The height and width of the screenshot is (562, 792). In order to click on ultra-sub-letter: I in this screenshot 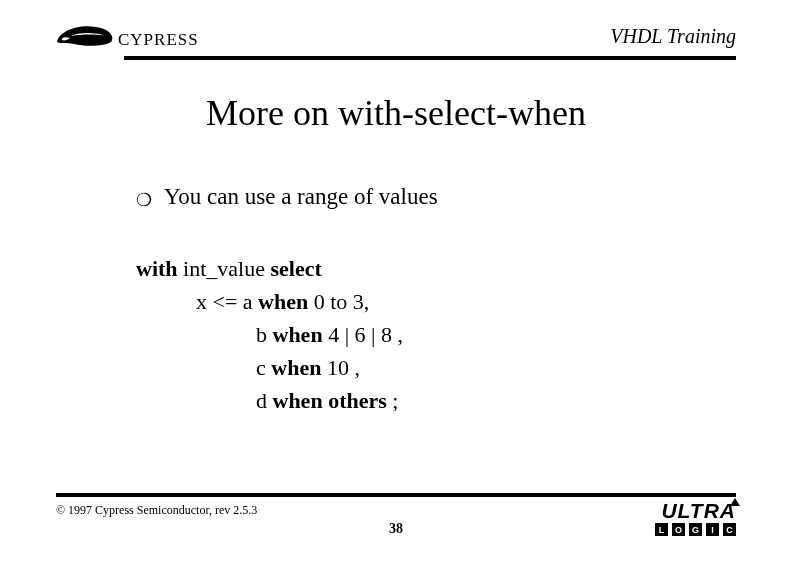, I will do `click(712, 530)`.